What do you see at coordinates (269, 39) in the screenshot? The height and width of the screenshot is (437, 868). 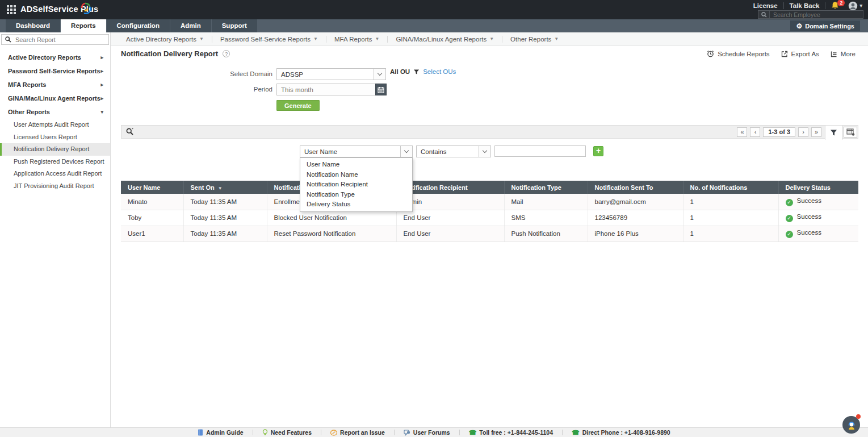 I see `catnav-password-self-service-reports: Password Self-Service Reports▼` at bounding box center [269, 39].